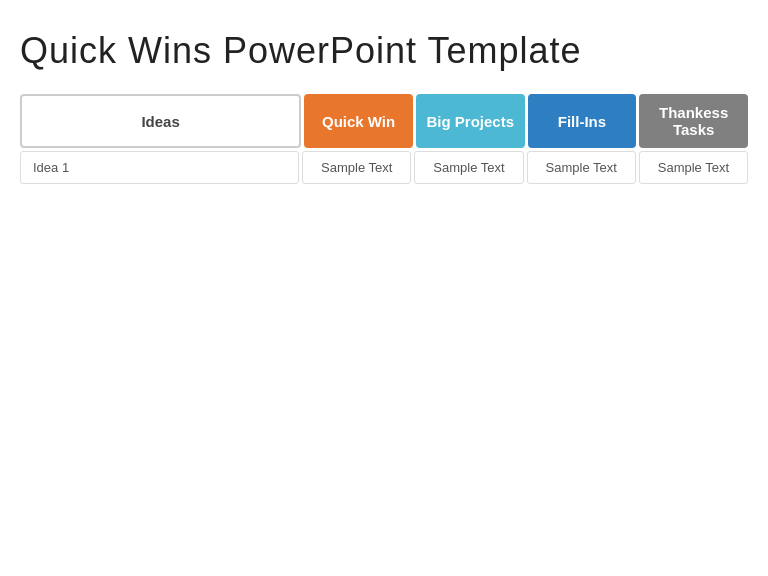  I want to click on table-header-row: Ideas Quick Win Big Projects Fill-Ins Th…, so click(384, 121).